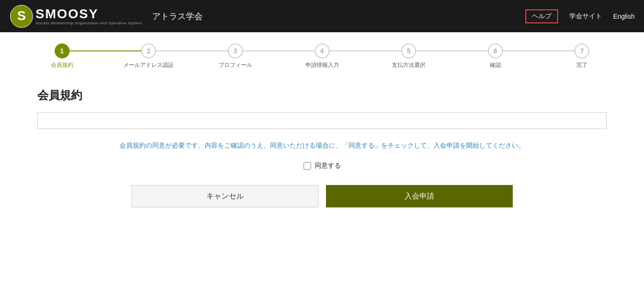  I want to click on step-3-circle: 3, so click(235, 51).